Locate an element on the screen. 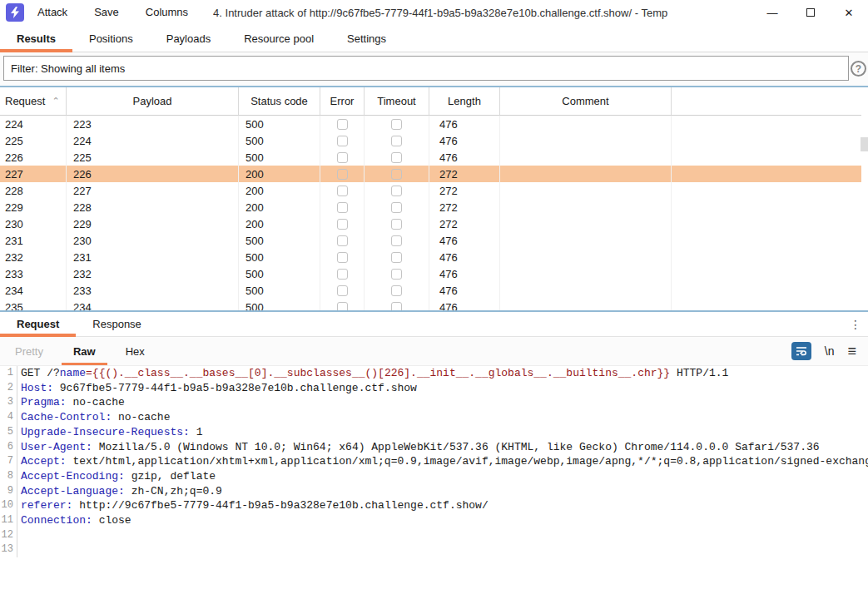  column-header-payload: Payload is located at coordinates (153, 101).